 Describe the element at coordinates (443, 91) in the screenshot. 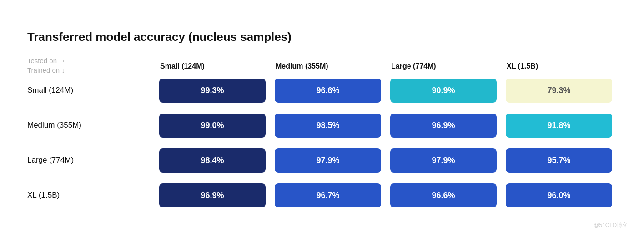

I see `cell-value-0-2: 90.9%` at that location.